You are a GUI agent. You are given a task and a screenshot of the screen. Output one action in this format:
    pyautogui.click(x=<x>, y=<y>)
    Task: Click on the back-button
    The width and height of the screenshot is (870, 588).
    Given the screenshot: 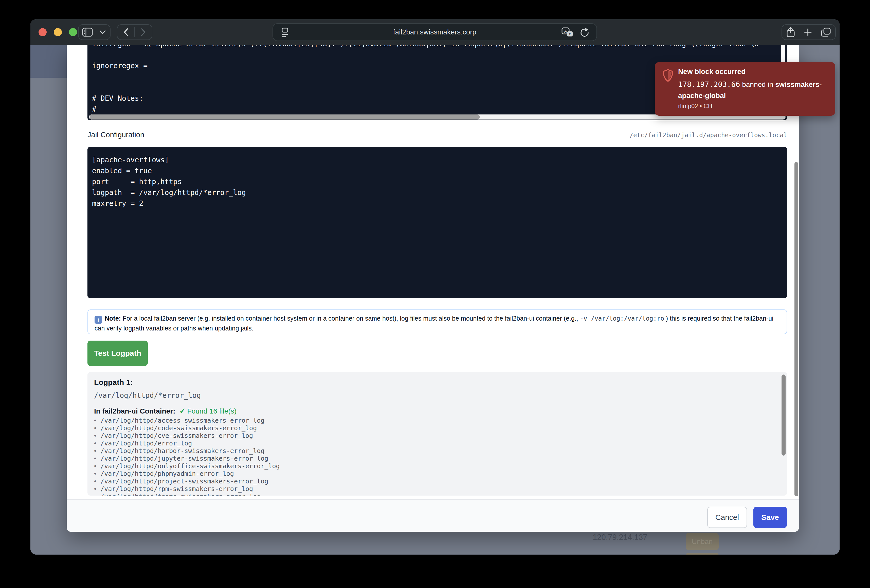 What is the action you would take?
    pyautogui.click(x=126, y=32)
    